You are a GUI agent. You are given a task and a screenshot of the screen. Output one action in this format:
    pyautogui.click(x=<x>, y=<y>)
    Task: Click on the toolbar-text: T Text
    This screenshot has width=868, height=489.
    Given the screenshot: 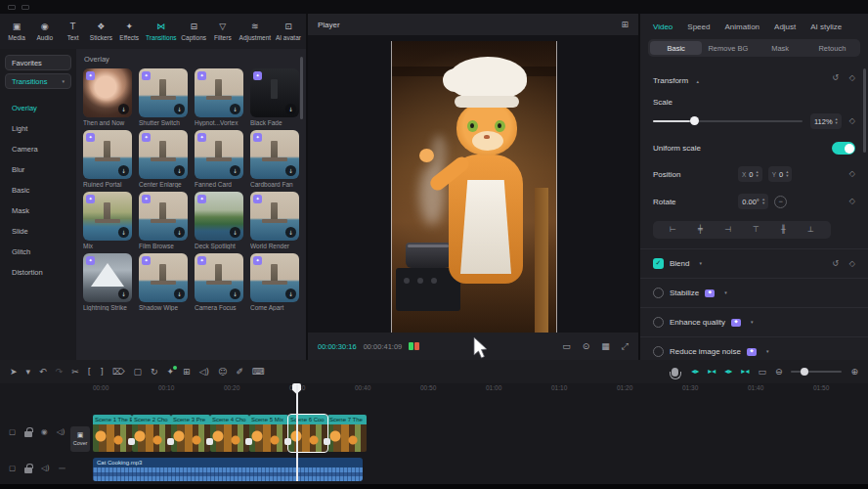 What is the action you would take?
    pyautogui.click(x=73, y=31)
    